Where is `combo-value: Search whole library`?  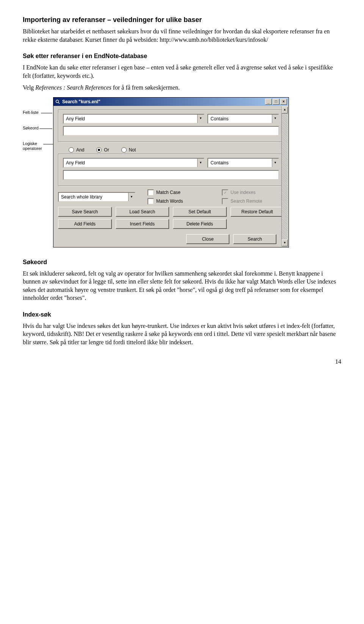
combo-value: Search whole library is located at coordinates (93, 197).